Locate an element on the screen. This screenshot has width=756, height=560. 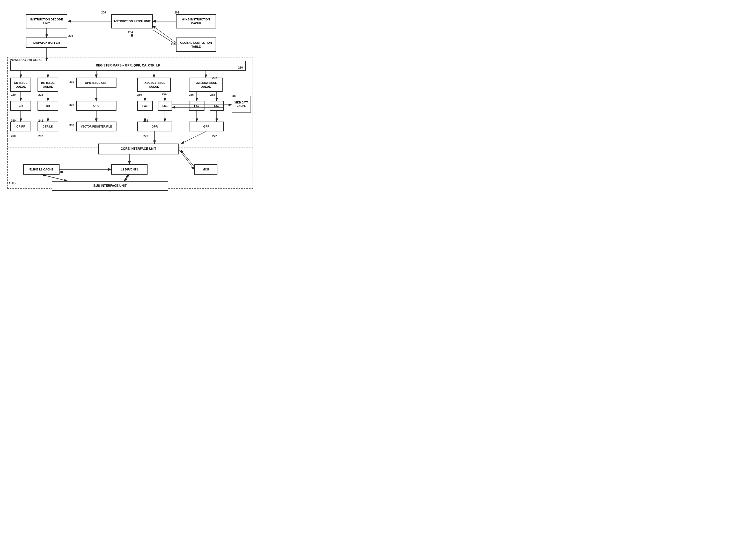
sts-label: STS is located at coordinates (12, 183).